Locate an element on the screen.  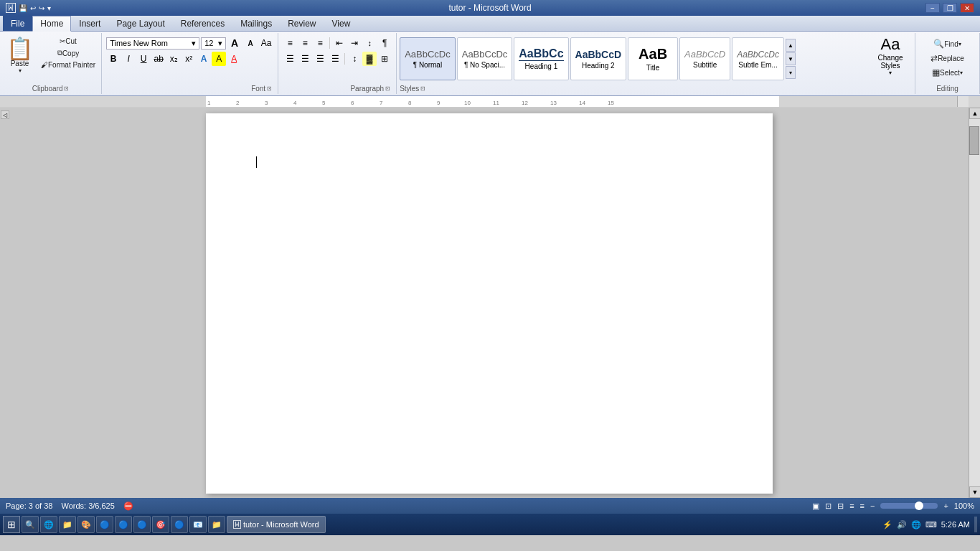
increase-indent-button: ⇥ is located at coordinates (354, 43).